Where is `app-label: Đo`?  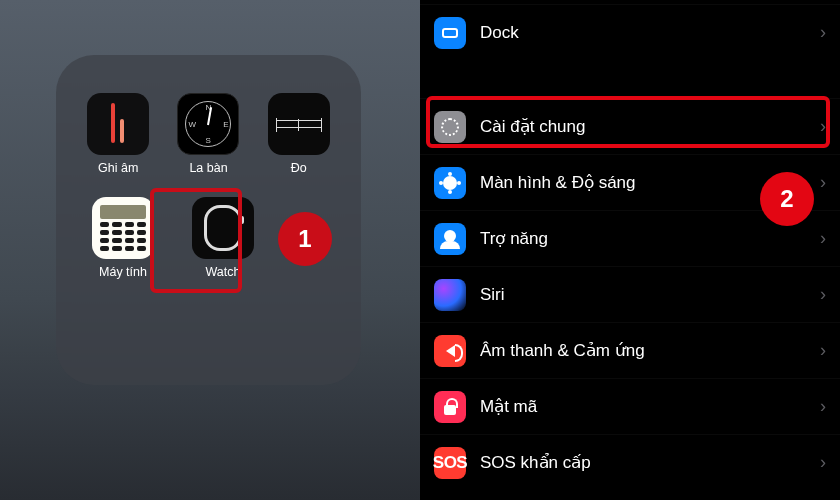
app-label: Đo is located at coordinates (299, 168).